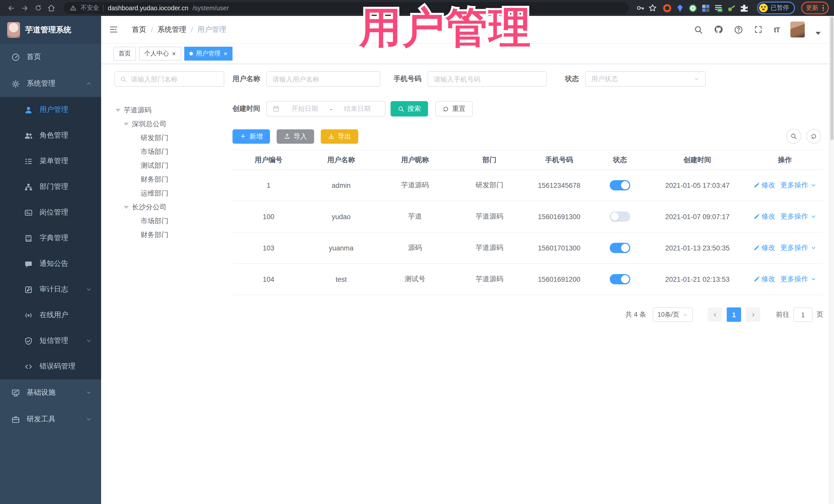  What do you see at coordinates (12, 8) in the screenshot?
I see `browser-back-button` at bounding box center [12, 8].